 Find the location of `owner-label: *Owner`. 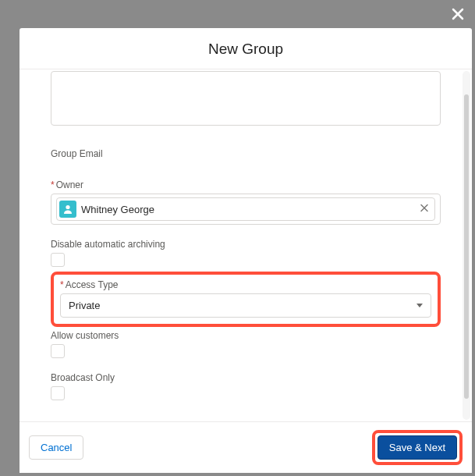

owner-label: *Owner is located at coordinates (246, 185).